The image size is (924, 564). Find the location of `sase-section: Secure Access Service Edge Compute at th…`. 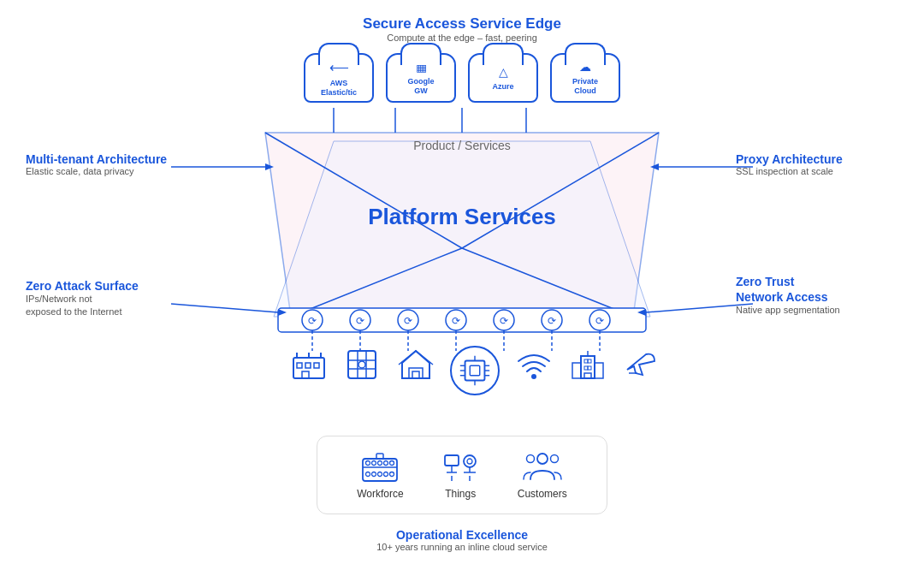

sase-section: Secure Access Service Edge Compute at th… is located at coordinates (462, 29).